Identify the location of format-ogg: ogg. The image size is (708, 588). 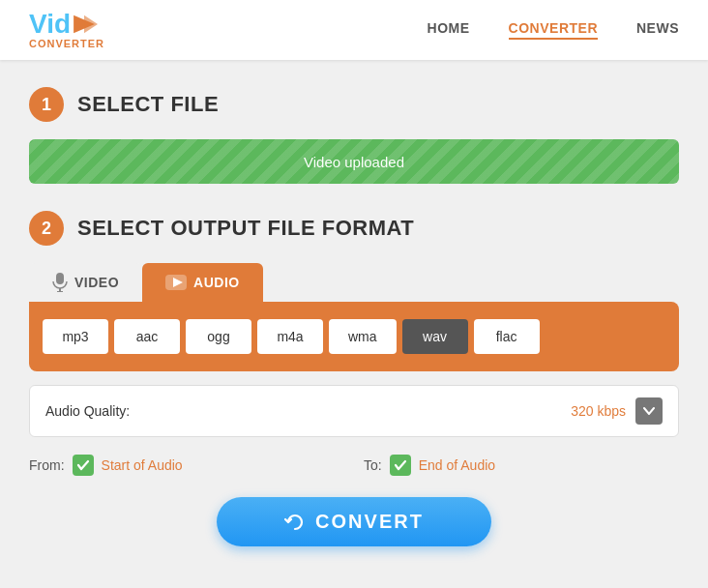
(219, 337).